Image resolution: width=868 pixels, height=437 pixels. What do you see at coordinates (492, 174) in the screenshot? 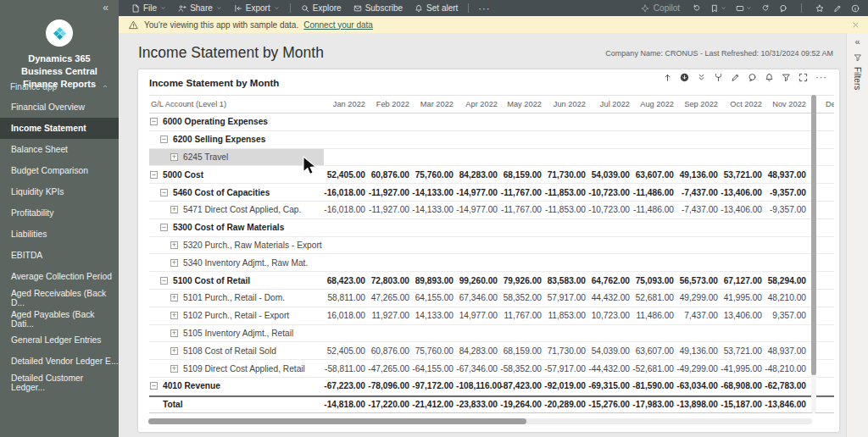
I see `matrix-row: −5000 Cost52,405.0060,876.0075,760.0084,…` at bounding box center [492, 174].